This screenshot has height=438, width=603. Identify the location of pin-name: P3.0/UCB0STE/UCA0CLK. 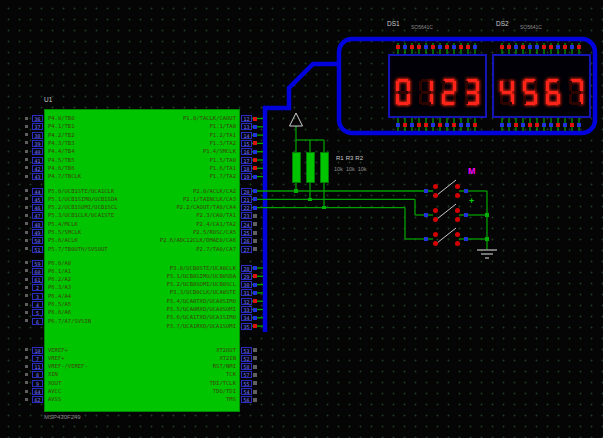
(191, 268).